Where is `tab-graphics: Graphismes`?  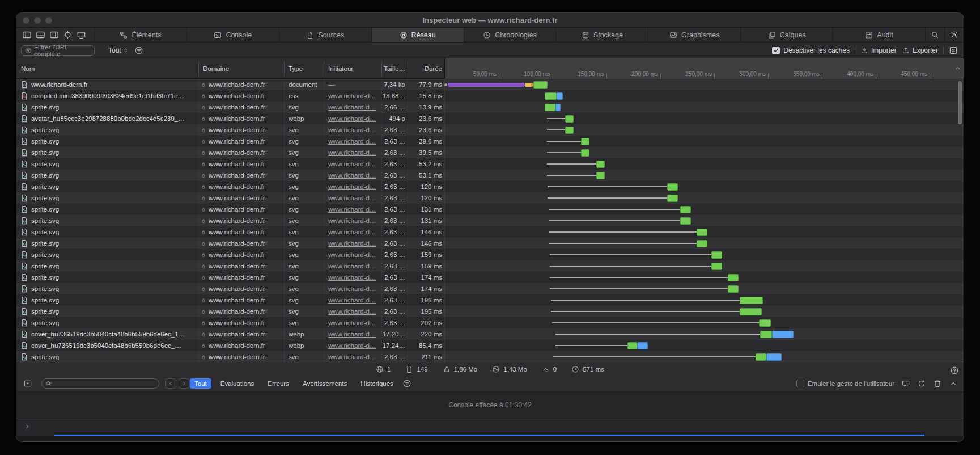 tab-graphics: Graphismes is located at coordinates (694, 35).